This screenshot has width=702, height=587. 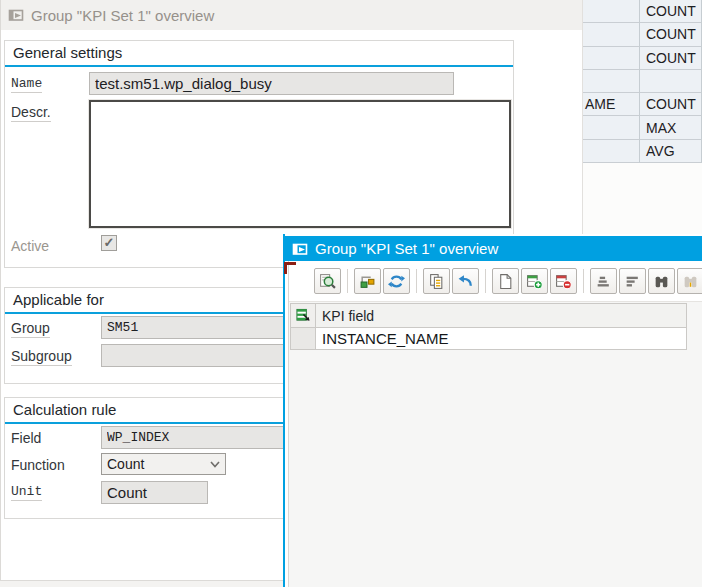 What do you see at coordinates (328, 282) in the screenshot?
I see `details-icon` at bounding box center [328, 282].